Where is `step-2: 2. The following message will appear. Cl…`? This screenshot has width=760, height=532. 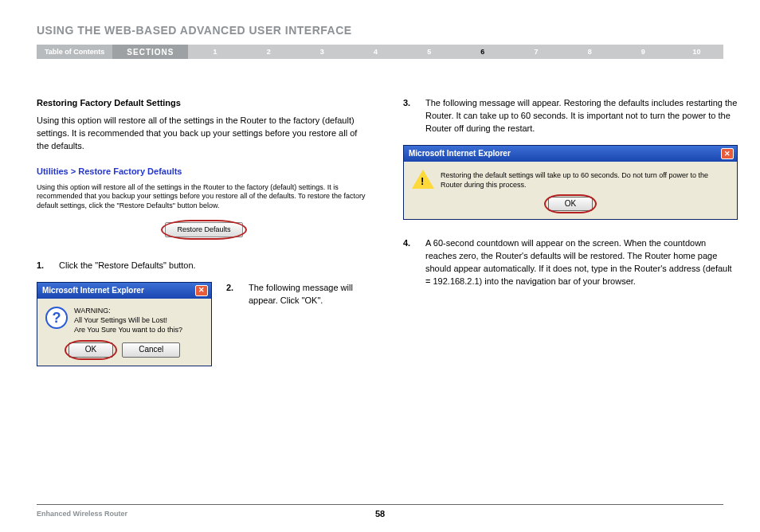
step-2: 2. The following message will appear. Cl… is located at coordinates (299, 295).